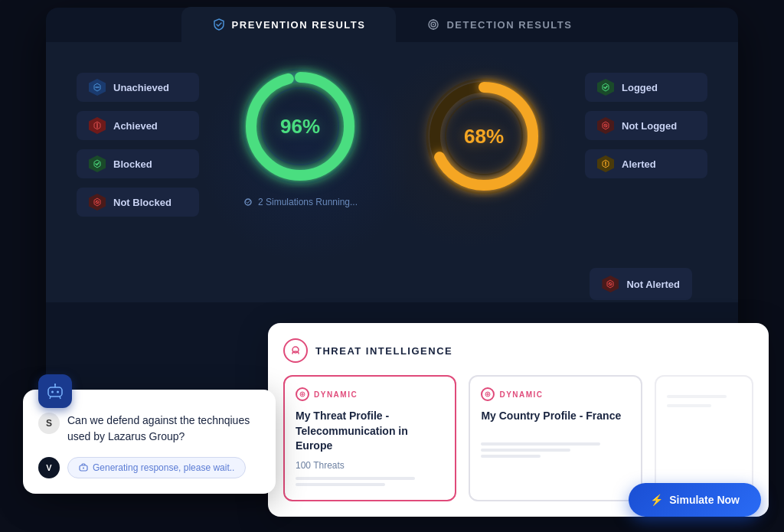 This screenshot has height=532, width=784. I want to click on detection-percent: 68%, so click(484, 136).